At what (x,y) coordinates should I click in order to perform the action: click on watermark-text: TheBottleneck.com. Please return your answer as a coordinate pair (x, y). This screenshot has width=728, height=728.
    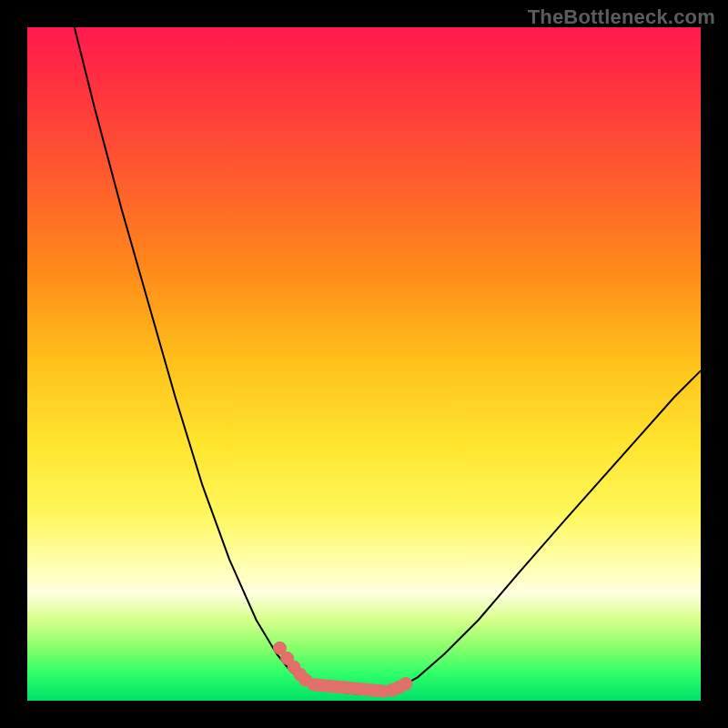
    Looking at the image, I should click on (622, 17).